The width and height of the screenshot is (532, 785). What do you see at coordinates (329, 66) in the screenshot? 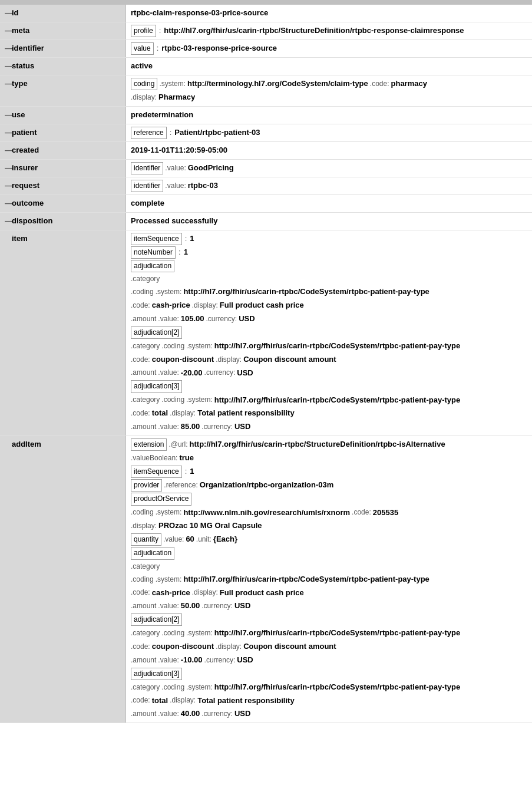
I see `value-cell: active` at bounding box center [329, 66].